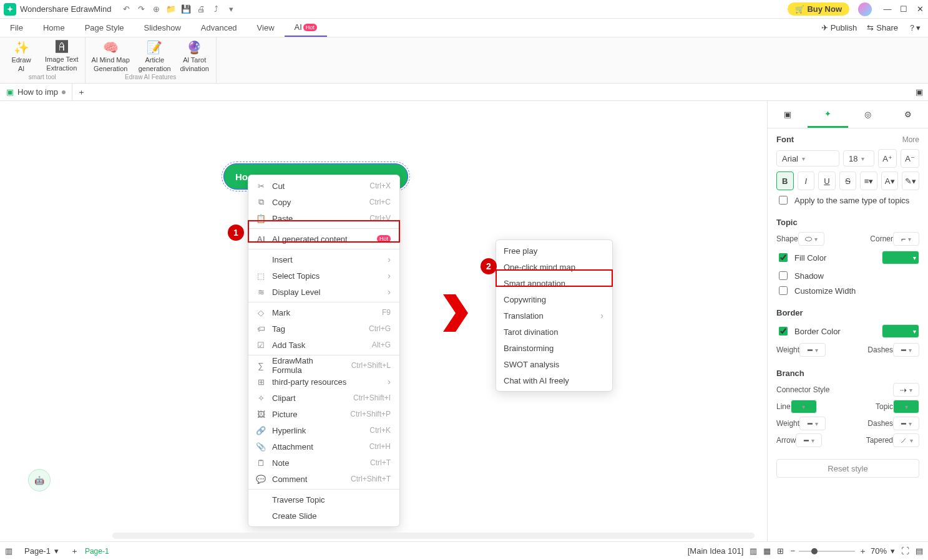 The width and height of the screenshot is (928, 560). What do you see at coordinates (324, 463) in the screenshot?
I see `context-item-note: 🗒NoteCtrl+T` at bounding box center [324, 463].